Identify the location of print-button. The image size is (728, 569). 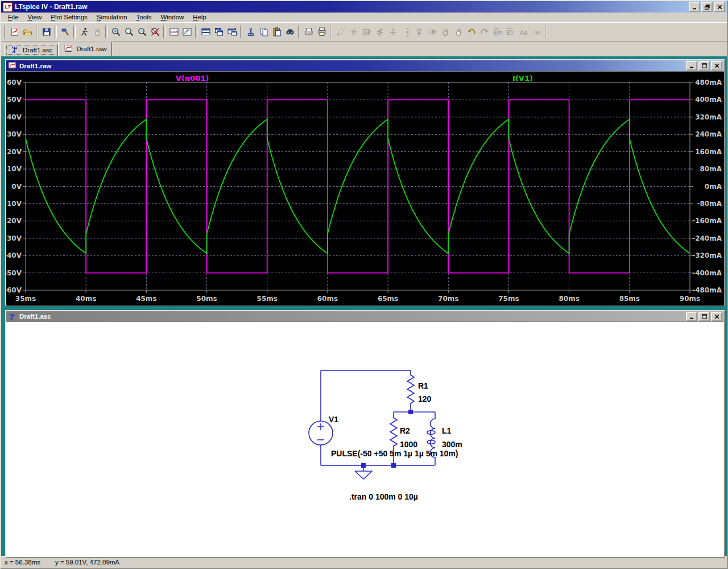
(322, 32).